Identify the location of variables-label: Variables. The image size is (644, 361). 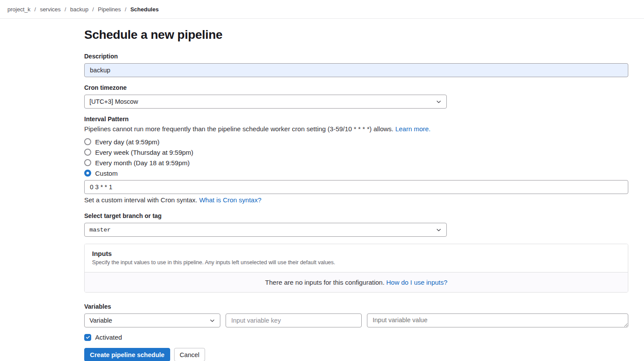
(356, 307).